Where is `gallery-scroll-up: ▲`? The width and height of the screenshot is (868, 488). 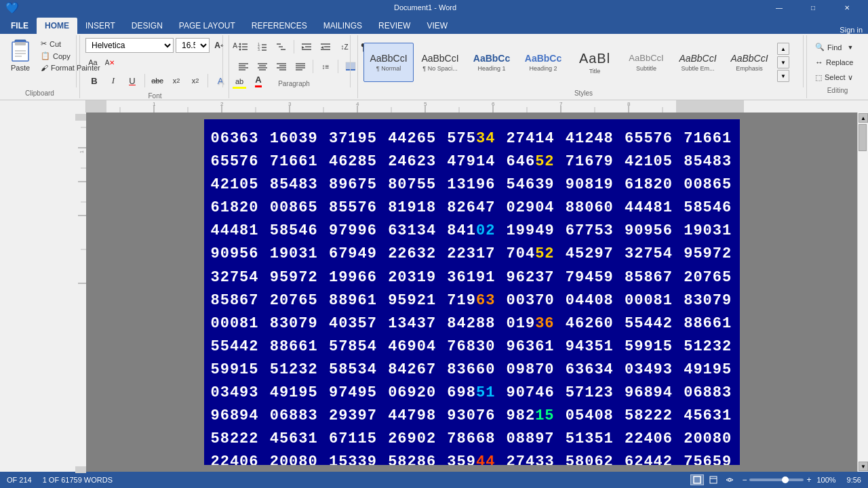
gallery-scroll-up: ▲ is located at coordinates (783, 49).